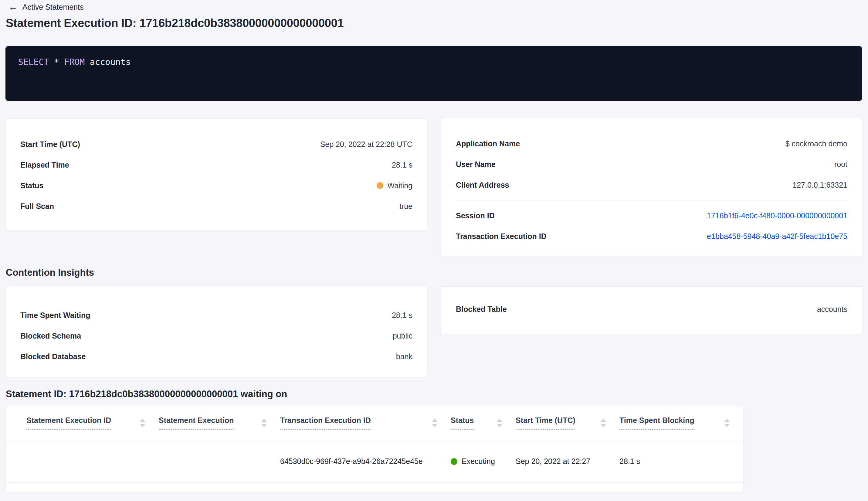 This screenshot has width=868, height=501. Describe the element at coordinates (51, 336) in the screenshot. I see `info-label: Blocked Schema` at that location.